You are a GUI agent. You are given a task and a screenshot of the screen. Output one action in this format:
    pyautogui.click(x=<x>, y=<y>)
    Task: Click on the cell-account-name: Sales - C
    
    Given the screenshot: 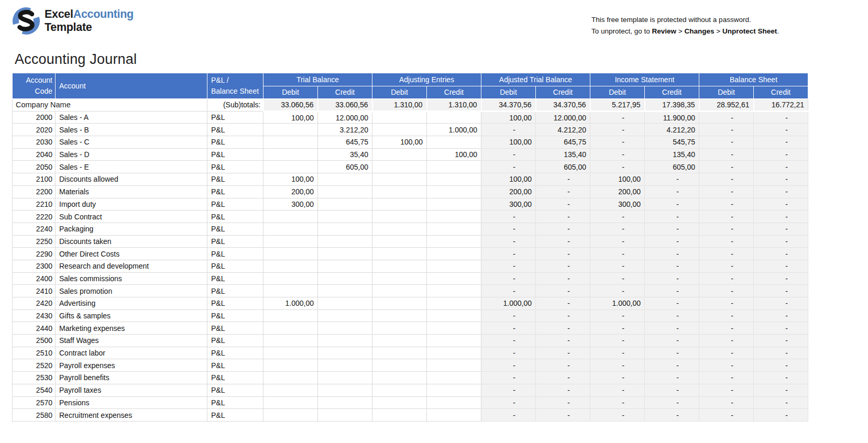 What is the action you would take?
    pyautogui.click(x=131, y=142)
    